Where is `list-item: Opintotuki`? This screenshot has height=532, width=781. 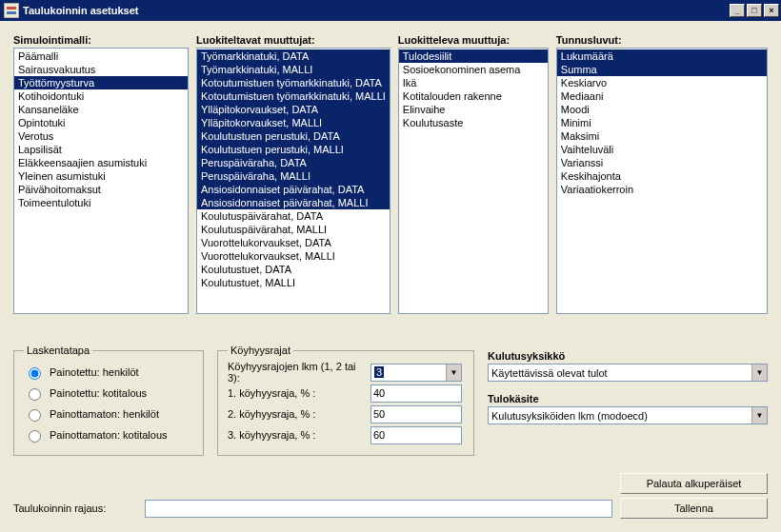
list-item: Opintotuki is located at coordinates (101, 123).